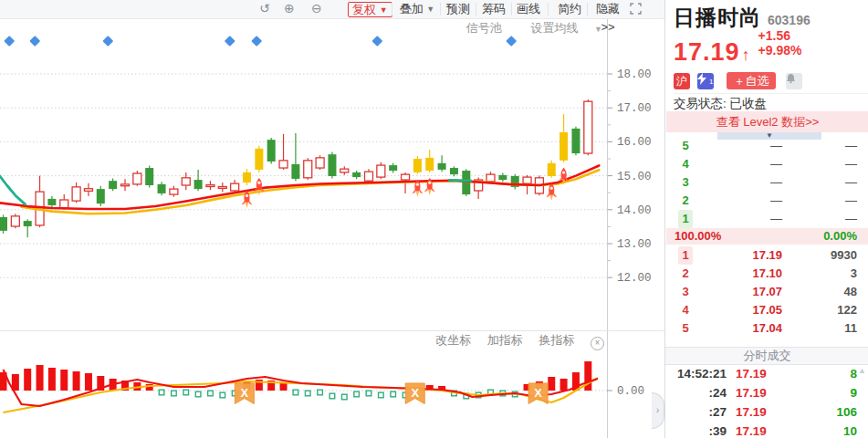 The width and height of the screenshot is (868, 438). I want to click on buy-ratio: 100.00%, so click(697, 235).